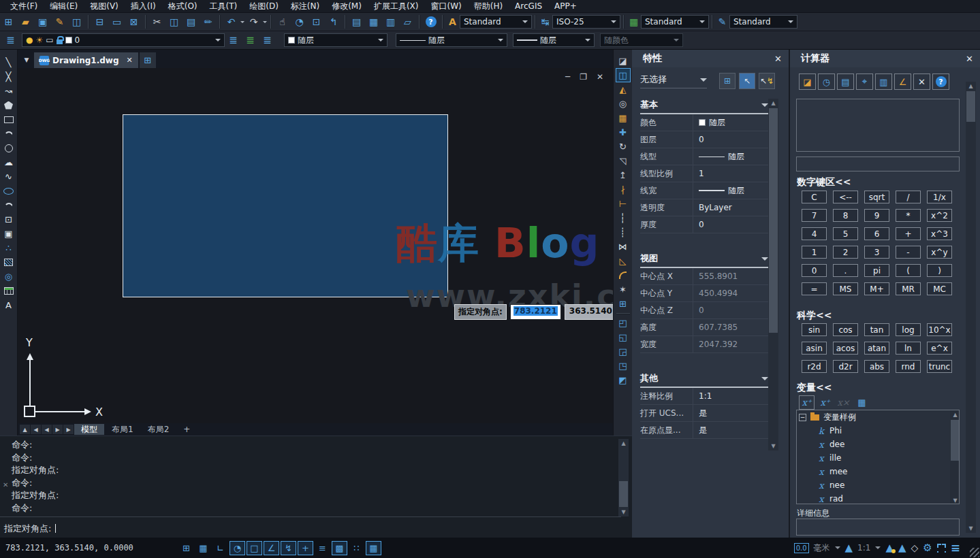 The image size is (980, 558). What do you see at coordinates (203, 548) in the screenshot?
I see `status-toggle-grid: ▦` at bounding box center [203, 548].